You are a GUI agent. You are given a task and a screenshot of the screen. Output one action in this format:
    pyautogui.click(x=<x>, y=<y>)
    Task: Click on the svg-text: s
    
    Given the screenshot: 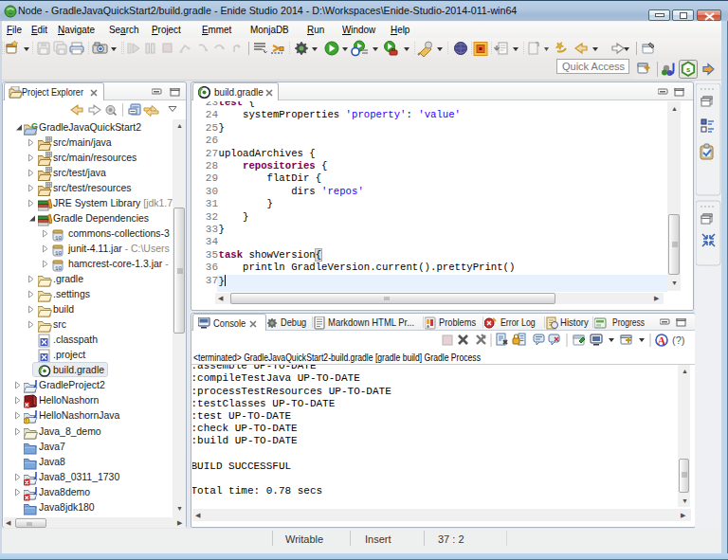 What is the action you would take?
    pyautogui.click(x=688, y=70)
    